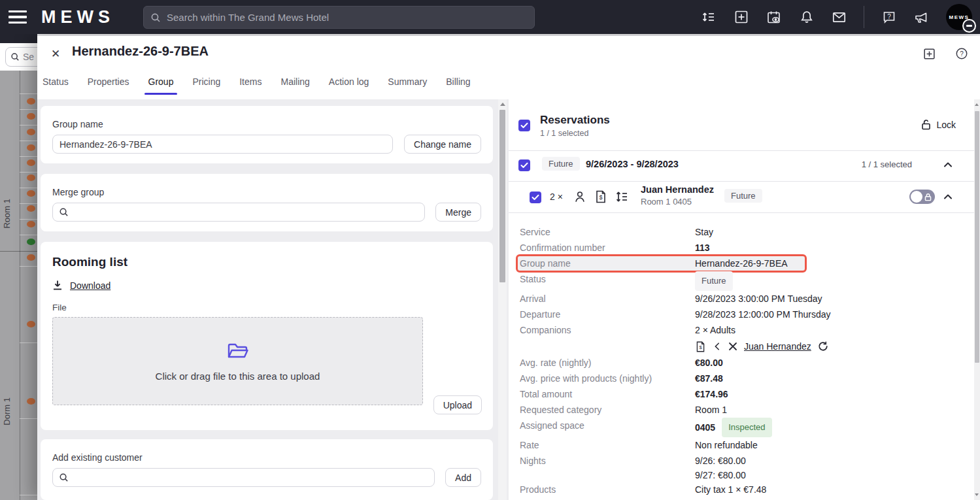 This screenshot has height=500, width=980. What do you see at coordinates (243, 477) in the screenshot?
I see `add-customer-search-input` at bounding box center [243, 477].